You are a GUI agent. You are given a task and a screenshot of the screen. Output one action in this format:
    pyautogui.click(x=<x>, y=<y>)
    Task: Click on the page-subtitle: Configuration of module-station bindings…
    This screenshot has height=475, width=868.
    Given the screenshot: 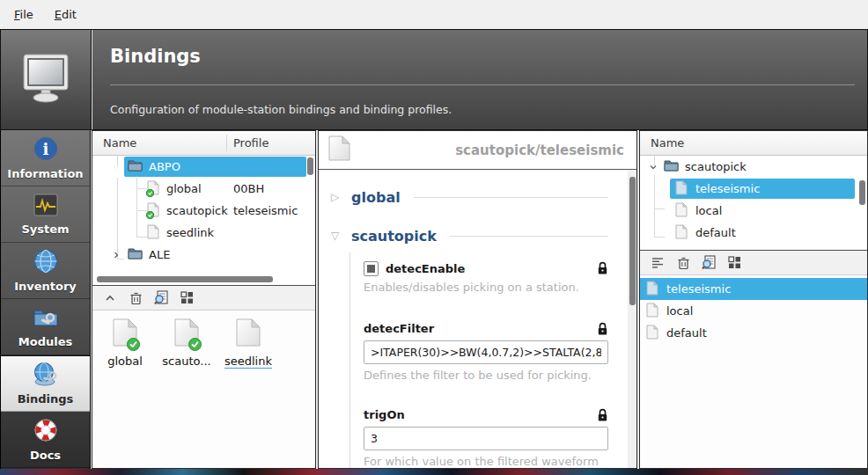 What is the action you would take?
    pyautogui.click(x=281, y=109)
    